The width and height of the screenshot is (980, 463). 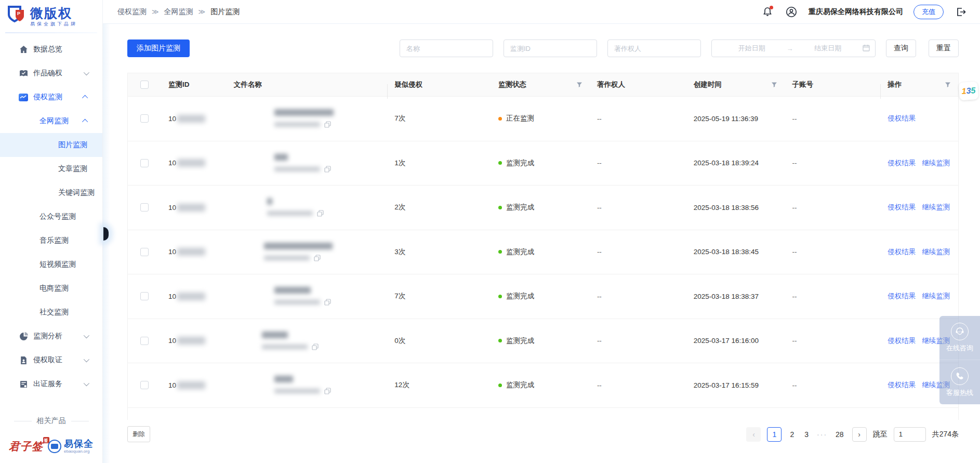 I want to click on service-hotline-button: 客服热线, so click(x=960, y=382).